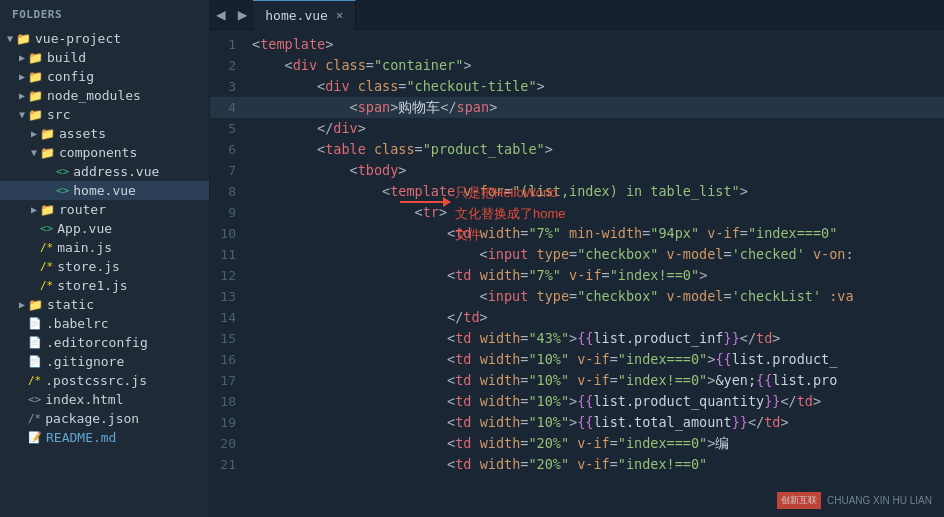  Describe the element at coordinates (577, 150) in the screenshot. I see `code-line-6: 6 <table class="product_table">` at that location.